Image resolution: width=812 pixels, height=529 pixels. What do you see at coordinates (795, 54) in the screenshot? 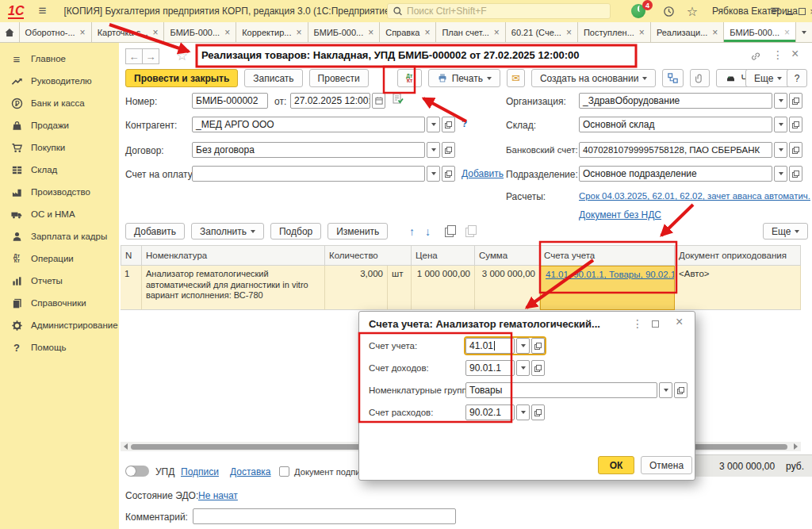
I see `form-close-icon: ×` at bounding box center [795, 54].